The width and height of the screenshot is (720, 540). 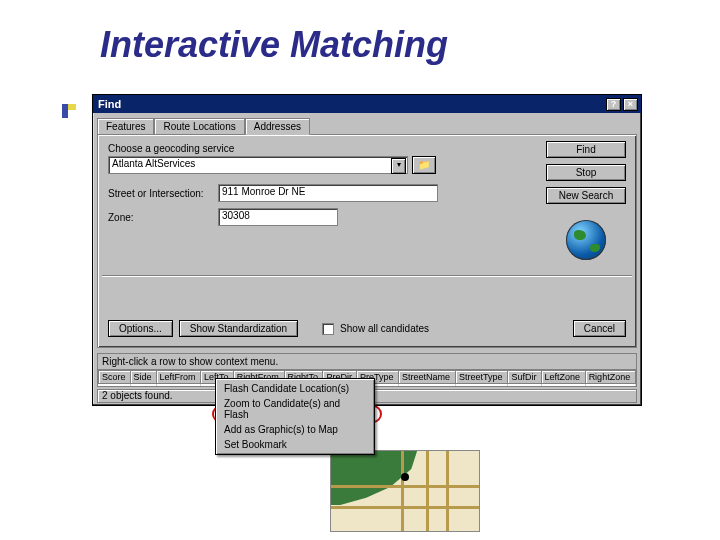 What do you see at coordinates (328, 193) in the screenshot?
I see `street-input: 911 Monroe Dr NE` at bounding box center [328, 193].